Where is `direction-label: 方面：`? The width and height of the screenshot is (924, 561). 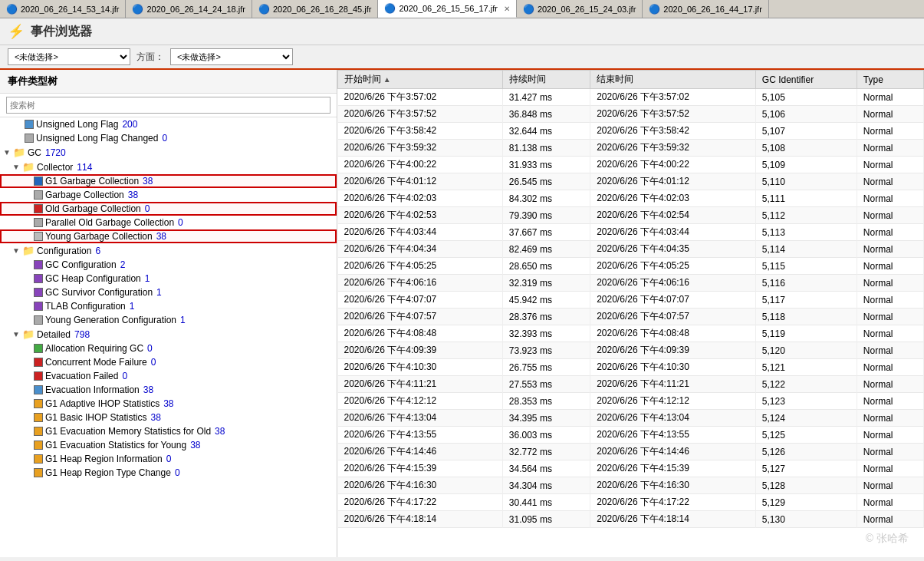 direction-label: 方面： is located at coordinates (150, 57).